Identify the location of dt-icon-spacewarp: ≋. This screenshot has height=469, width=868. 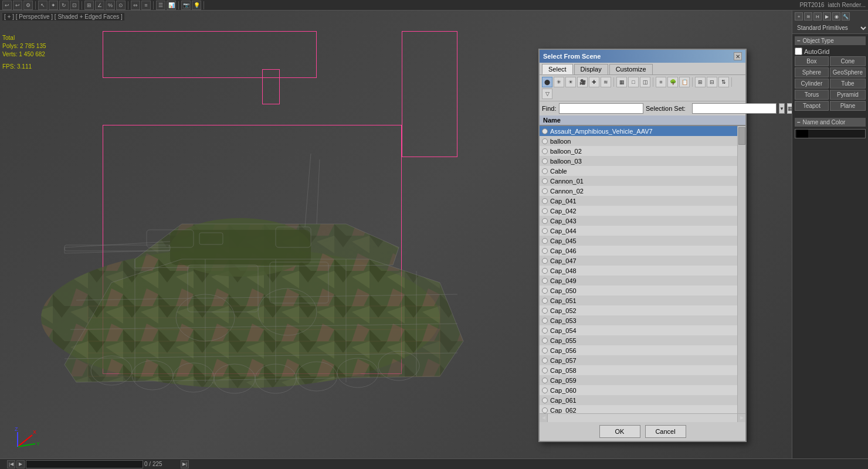
(606, 82).